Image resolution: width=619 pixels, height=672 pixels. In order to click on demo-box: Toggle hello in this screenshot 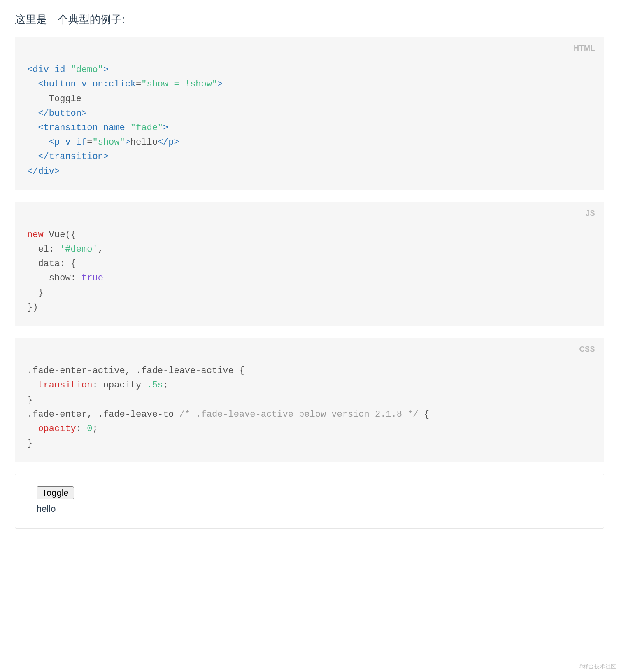, I will do `click(310, 501)`.